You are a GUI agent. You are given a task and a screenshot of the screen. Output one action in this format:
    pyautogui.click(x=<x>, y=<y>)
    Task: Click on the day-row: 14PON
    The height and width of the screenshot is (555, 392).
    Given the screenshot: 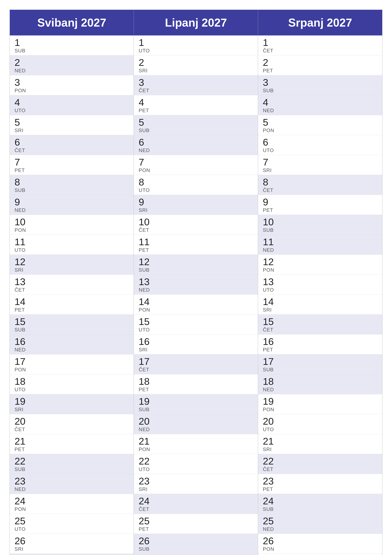 What is the action you would take?
    pyautogui.click(x=196, y=305)
    